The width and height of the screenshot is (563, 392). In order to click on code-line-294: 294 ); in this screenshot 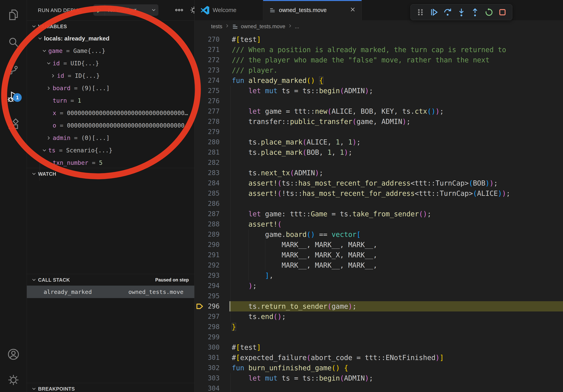, I will do `click(379, 286)`.